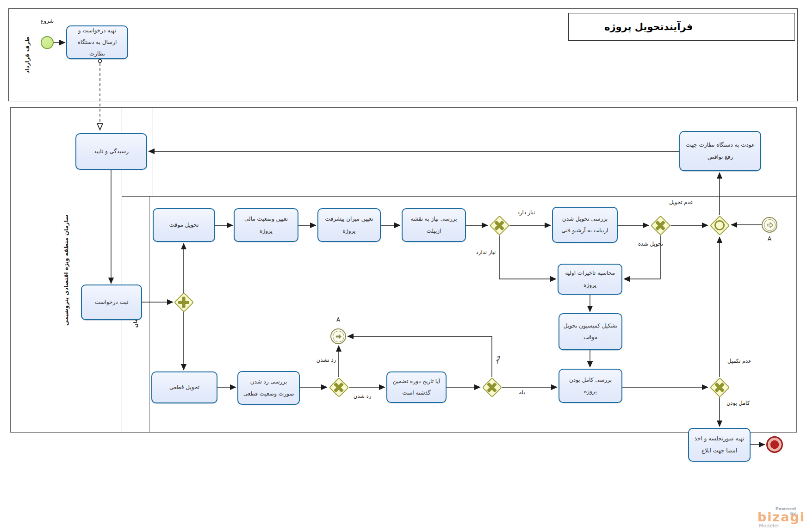 The width and height of the screenshot is (807, 532). I want to click on link-arrow-outline-icon, so click(770, 225).